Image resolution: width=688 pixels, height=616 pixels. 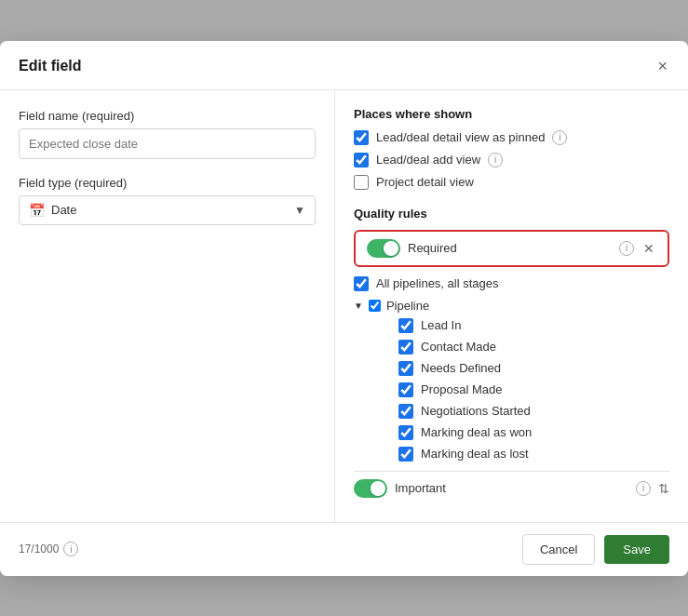 What do you see at coordinates (438, 283) in the screenshot?
I see `all-pipelines-label: All pipelines, all stages` at bounding box center [438, 283].